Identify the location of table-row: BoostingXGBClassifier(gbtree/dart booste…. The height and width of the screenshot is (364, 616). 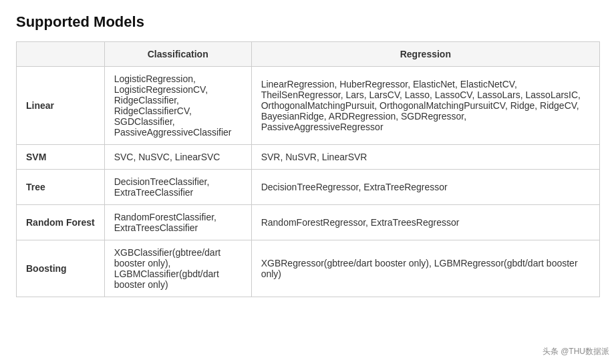
(309, 268).